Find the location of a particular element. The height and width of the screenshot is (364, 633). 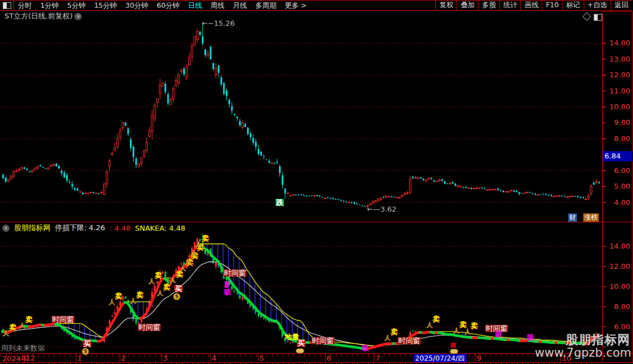

magenta-block-icon is located at coordinates (226, 284).